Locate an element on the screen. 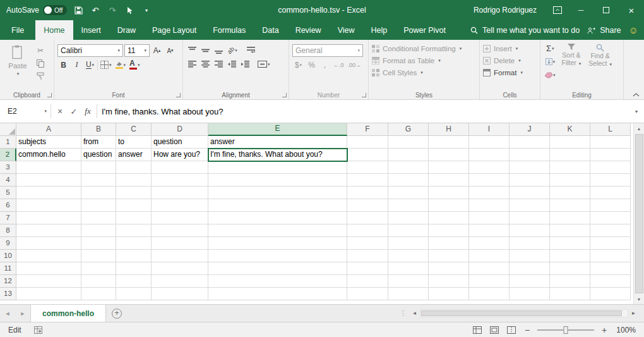  cell-G2 is located at coordinates (408, 155).